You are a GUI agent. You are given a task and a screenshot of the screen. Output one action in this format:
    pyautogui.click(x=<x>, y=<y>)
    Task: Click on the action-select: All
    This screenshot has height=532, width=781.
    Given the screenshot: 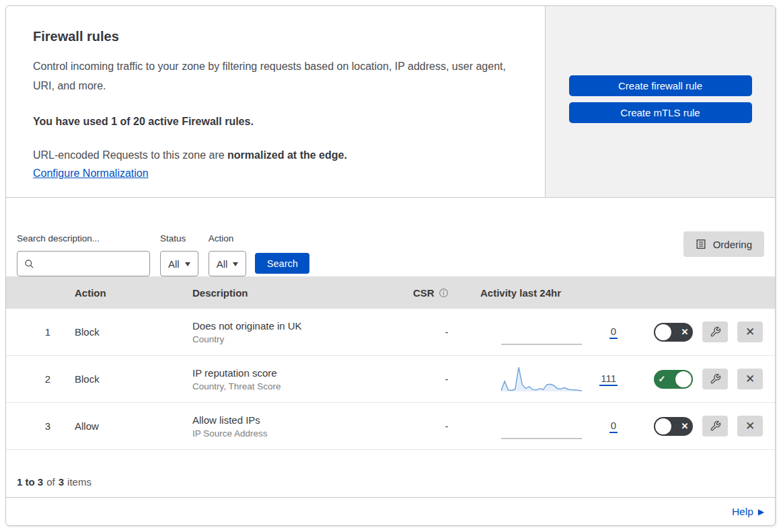 What is the action you would take?
    pyautogui.click(x=227, y=264)
    